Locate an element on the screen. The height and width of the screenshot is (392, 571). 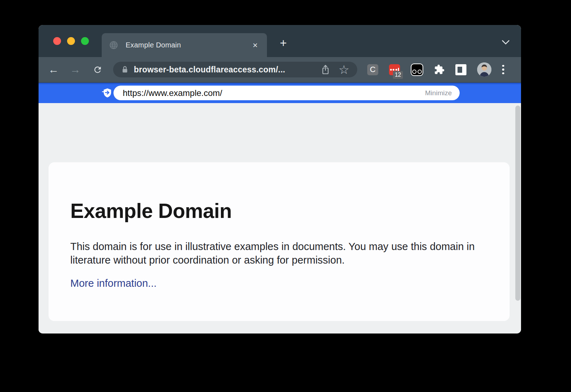
page-title: Example Domain is located at coordinates (290, 211).